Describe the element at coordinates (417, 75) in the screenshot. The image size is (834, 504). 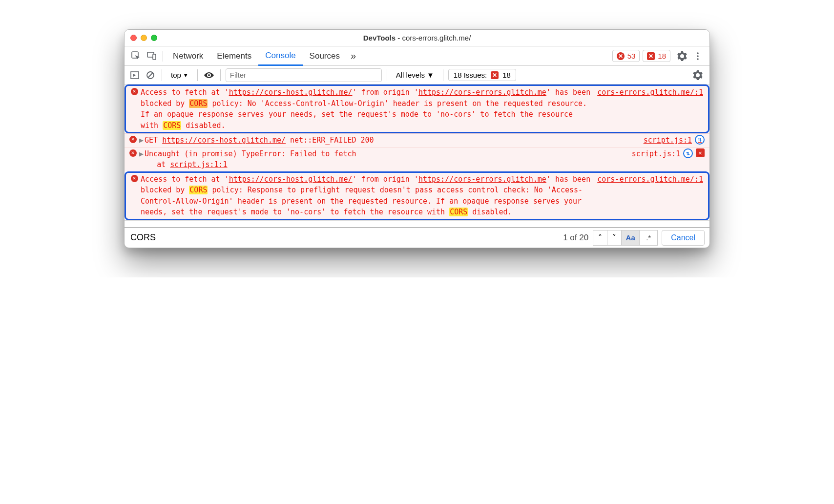
I see `console-toolbar: top ▼ All levels ▼ 18 Issues: ✕ 18` at that location.